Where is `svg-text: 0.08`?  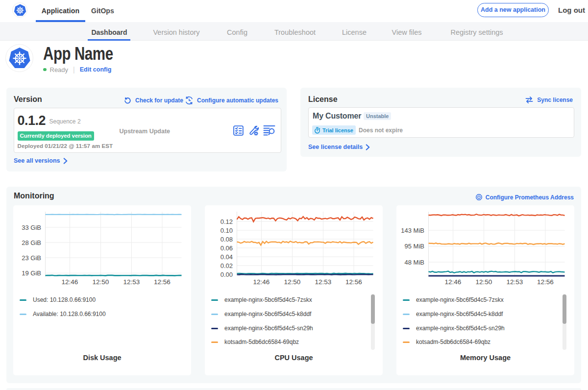
svg-text: 0.08 is located at coordinates (226, 239).